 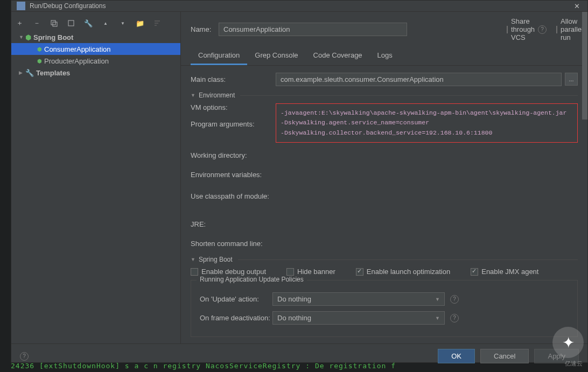 I want to click on watermark-text: 亿速云, so click(x=574, y=364).